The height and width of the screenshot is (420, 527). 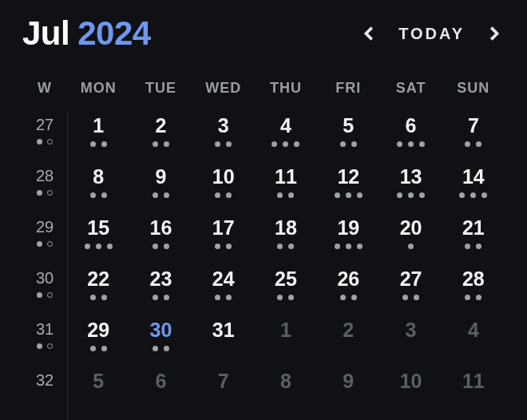 I want to click on day-number: 1, so click(x=98, y=126).